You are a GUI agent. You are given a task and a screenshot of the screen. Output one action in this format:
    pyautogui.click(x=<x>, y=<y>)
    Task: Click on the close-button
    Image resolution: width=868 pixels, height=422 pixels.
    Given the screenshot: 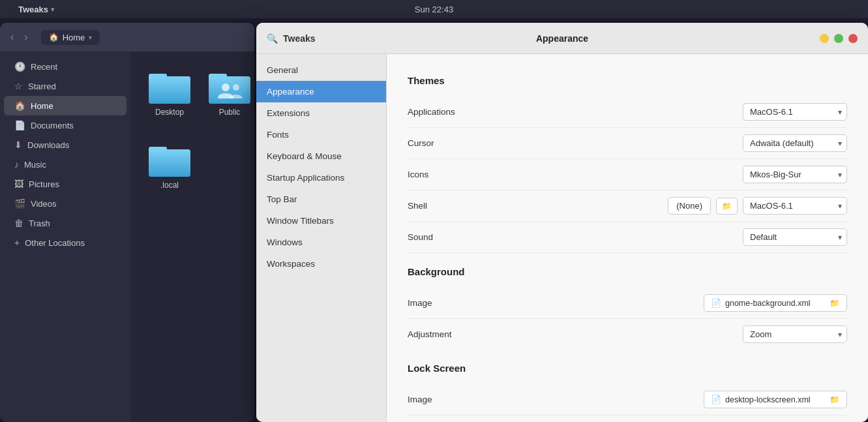 What is the action you would take?
    pyautogui.click(x=853, y=38)
    